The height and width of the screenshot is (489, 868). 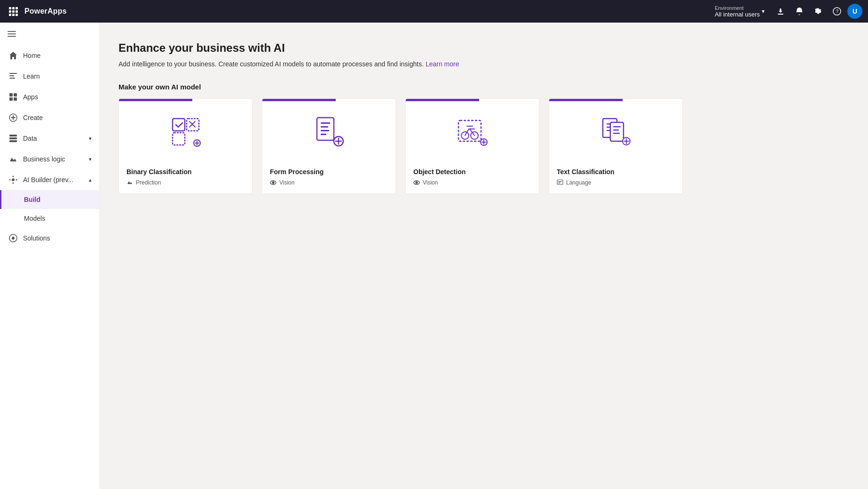 I want to click on sidebar-subitem-models: Models, so click(x=50, y=218).